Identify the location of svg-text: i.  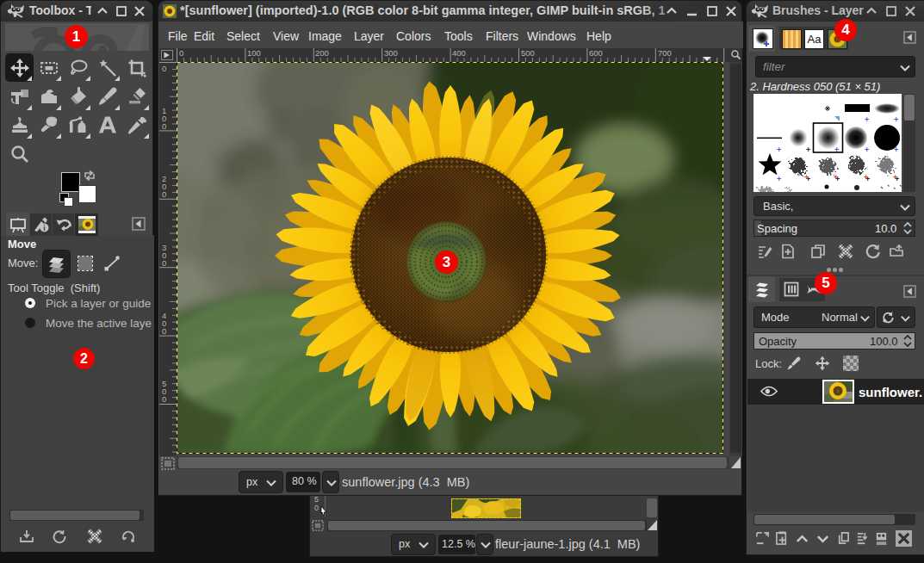
(44, 228).